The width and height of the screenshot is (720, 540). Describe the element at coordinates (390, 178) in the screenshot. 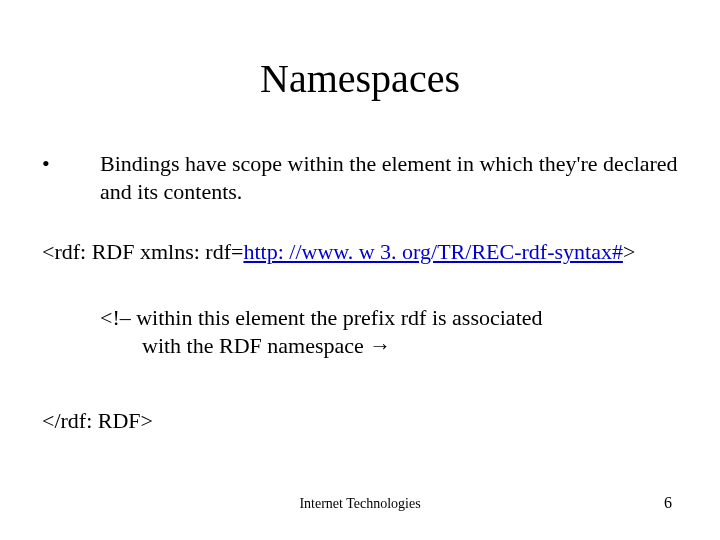

I see `bullet-text: Bindings have scope within the element i…` at that location.